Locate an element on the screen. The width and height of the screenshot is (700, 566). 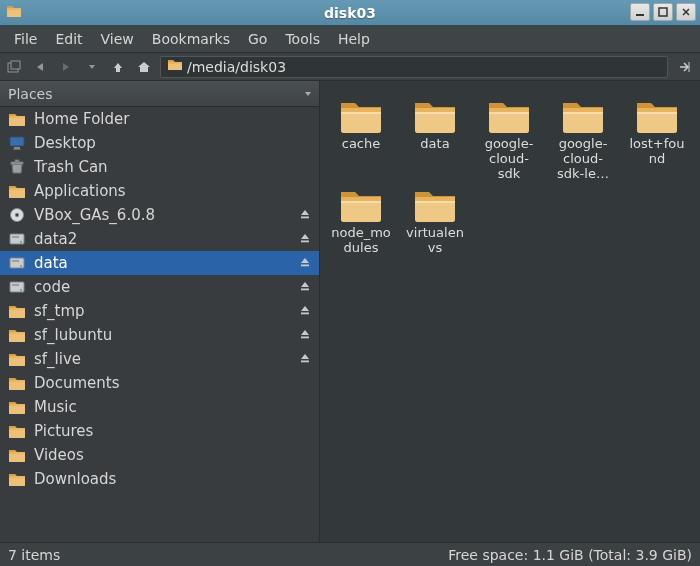
sidebar-item-documents: Documents is located at coordinates (160, 383).